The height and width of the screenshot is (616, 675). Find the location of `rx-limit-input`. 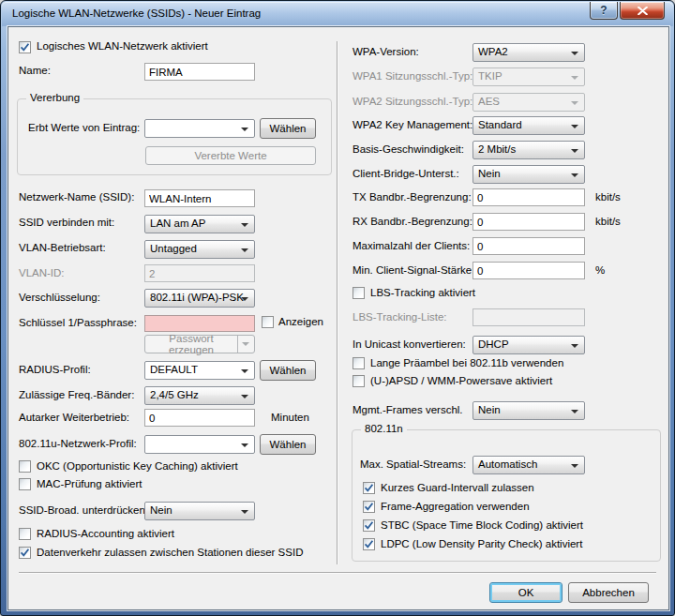

rx-limit-input is located at coordinates (529, 221).